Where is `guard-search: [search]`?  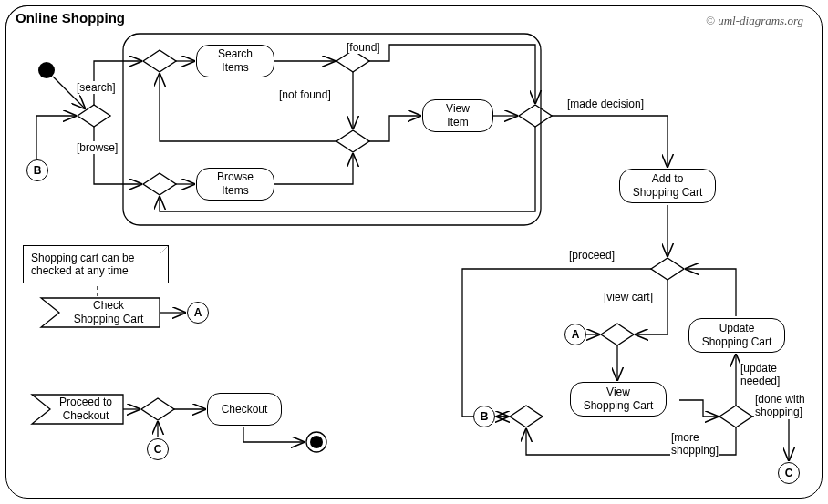 guard-search: [search] is located at coordinates (97, 87).